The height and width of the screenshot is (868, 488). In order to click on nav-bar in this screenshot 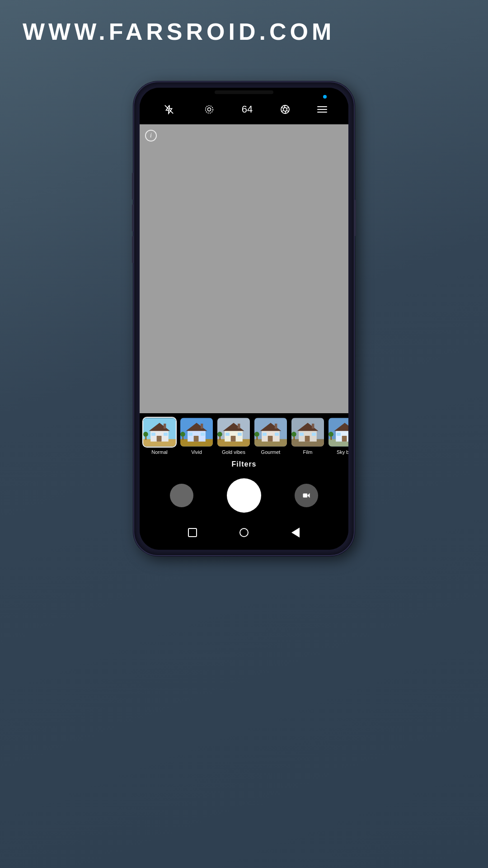, I will do `click(244, 535)`.